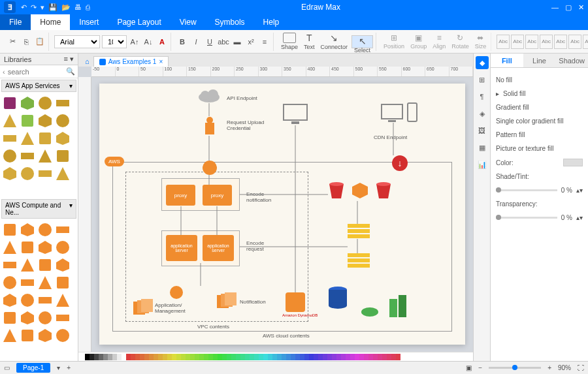  What do you see at coordinates (482, 164) in the screenshot?
I see `chart-panel-icon: 📊` at bounding box center [482, 164].